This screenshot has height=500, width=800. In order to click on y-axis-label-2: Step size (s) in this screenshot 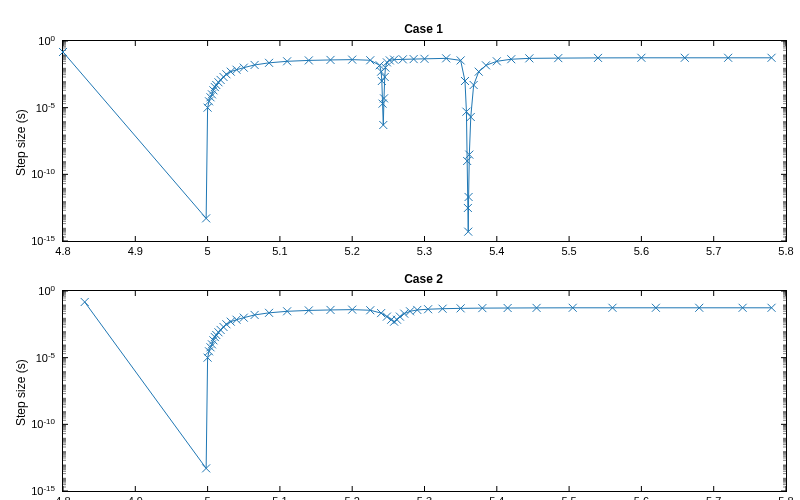, I will do `click(21, 392)`.